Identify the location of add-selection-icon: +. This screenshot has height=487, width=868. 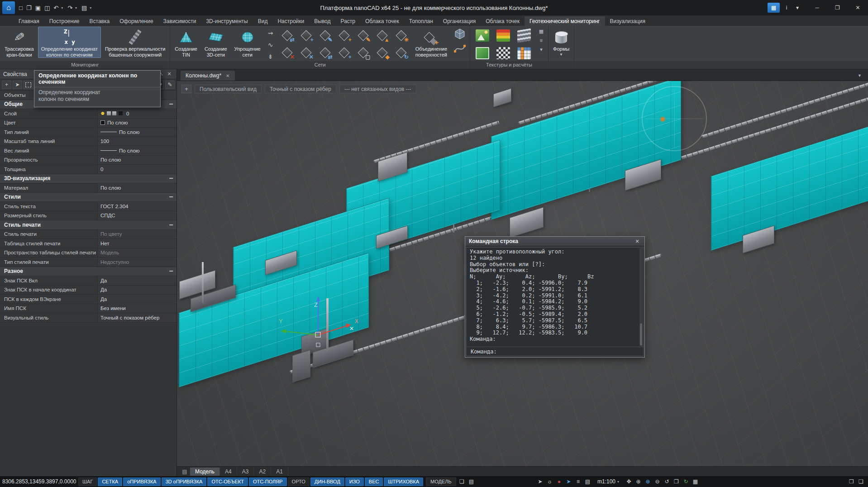
(6, 85).